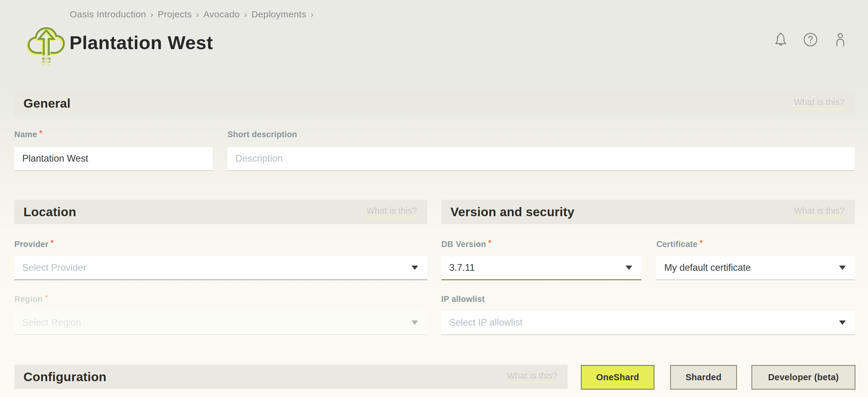  Describe the element at coordinates (618, 377) in the screenshot. I see `mode-button-oneshard: OneShard` at that location.